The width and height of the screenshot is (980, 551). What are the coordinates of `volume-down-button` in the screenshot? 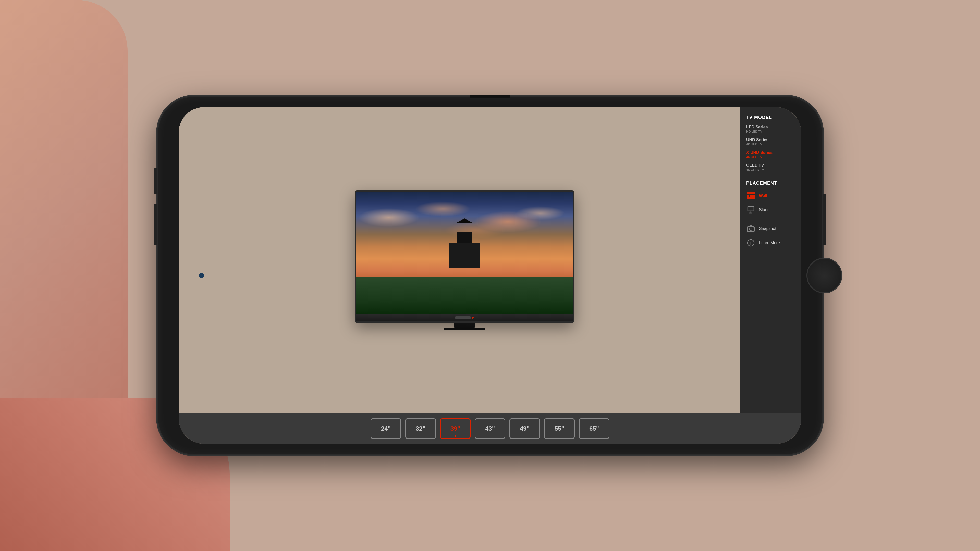 It's located at (155, 224).